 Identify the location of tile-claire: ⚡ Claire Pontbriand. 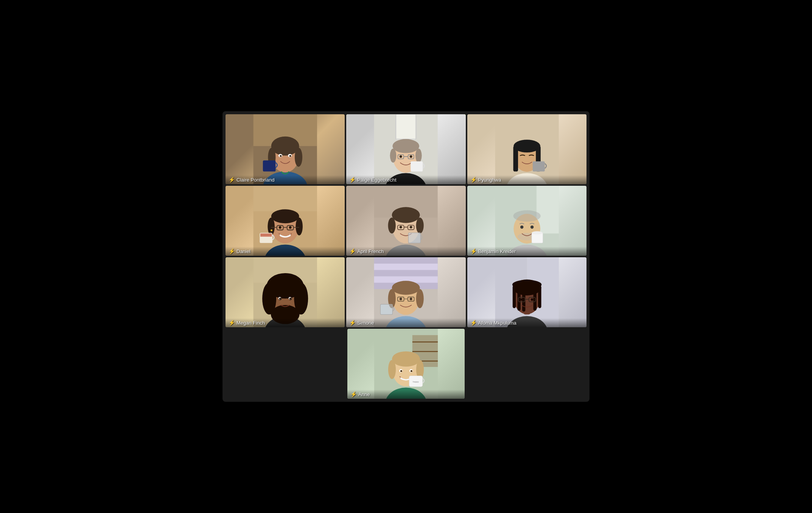
(285, 149).